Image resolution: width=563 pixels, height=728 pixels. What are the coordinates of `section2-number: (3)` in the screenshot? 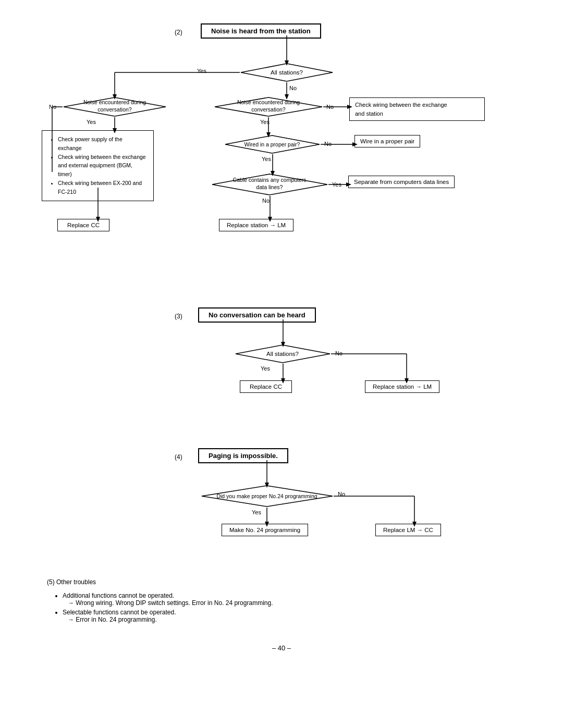 It's located at (178, 316).